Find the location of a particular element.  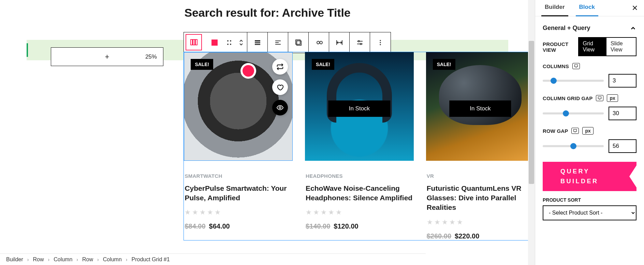

align-left-icon is located at coordinates (278, 43).